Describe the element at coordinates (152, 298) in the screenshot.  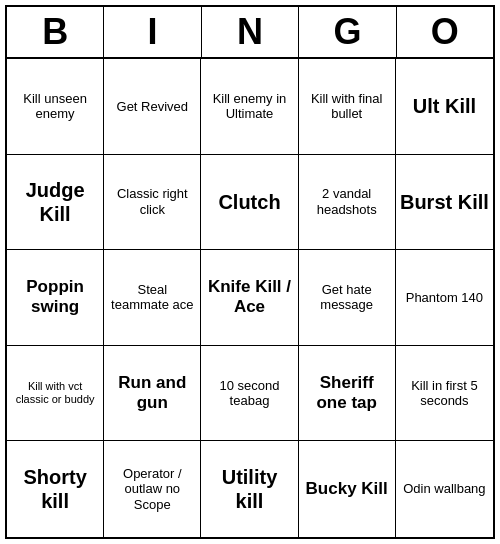
I see `bingo-cell: Steal teammate ace` at that location.